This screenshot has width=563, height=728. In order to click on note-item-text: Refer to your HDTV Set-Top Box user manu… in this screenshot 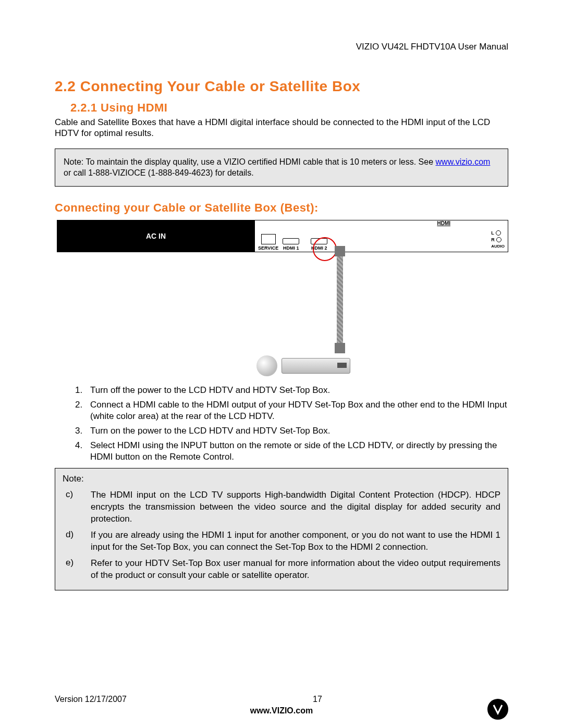, I will do `click(296, 570)`.